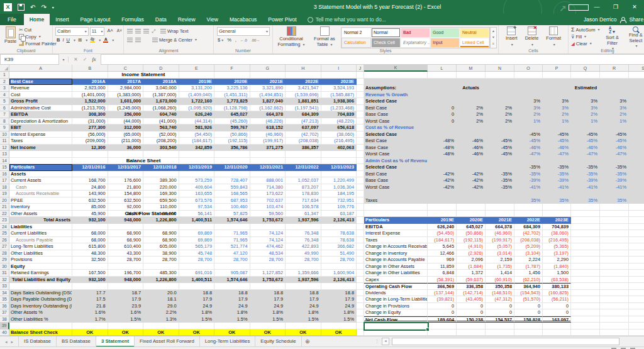  Describe the element at coordinates (126, 247) in the screenshot. I see `cell: 610,400` at that location.